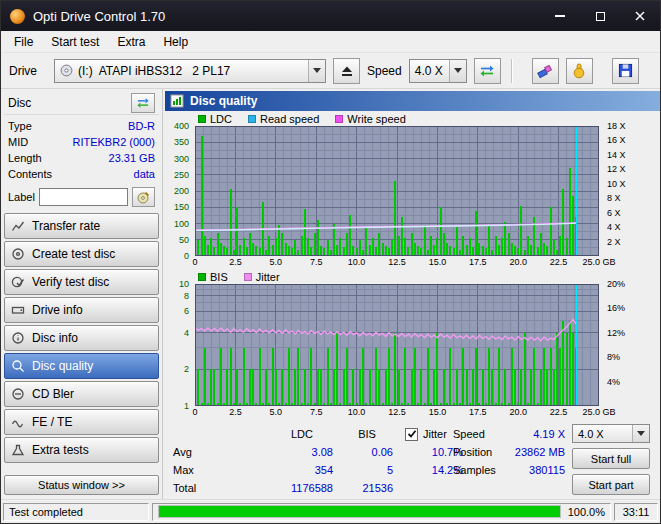  What do you see at coordinates (611, 434) in the screenshot?
I see `test-speed-select: 4.0 X` at bounding box center [611, 434].